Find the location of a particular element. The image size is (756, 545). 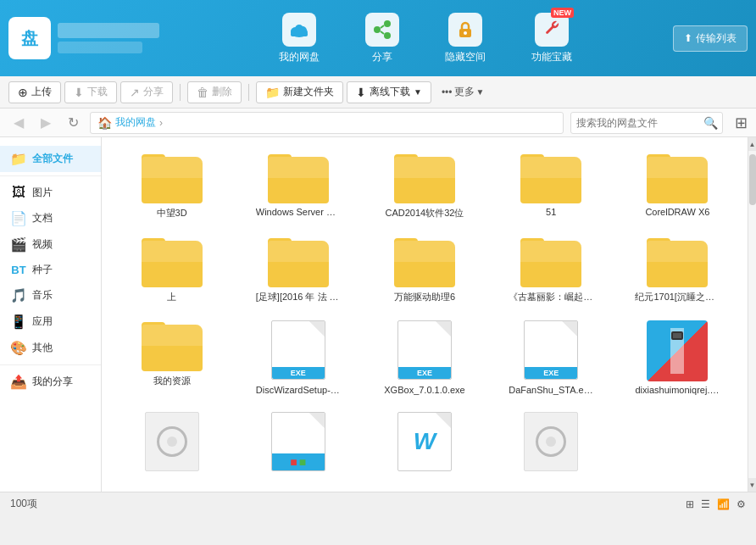

newfolder-label: 新建文件夹 is located at coordinates (309, 92).